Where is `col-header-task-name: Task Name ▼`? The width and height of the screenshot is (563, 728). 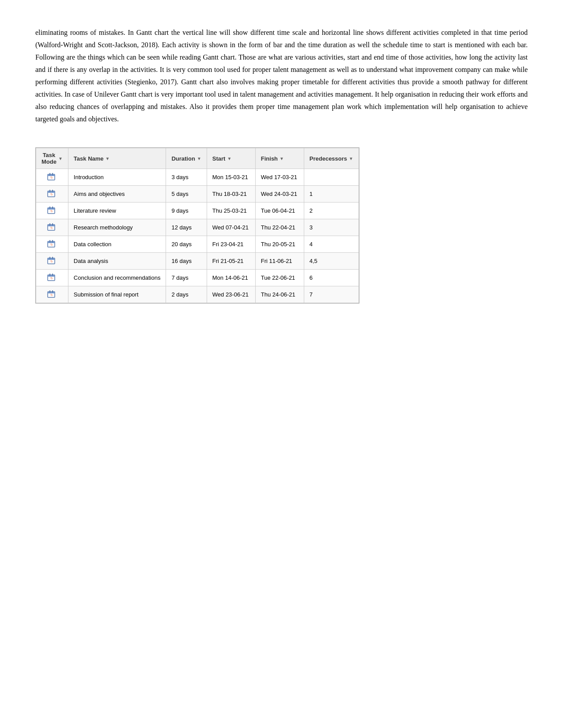 col-header-task-name: Task Name ▼ is located at coordinates (117, 159).